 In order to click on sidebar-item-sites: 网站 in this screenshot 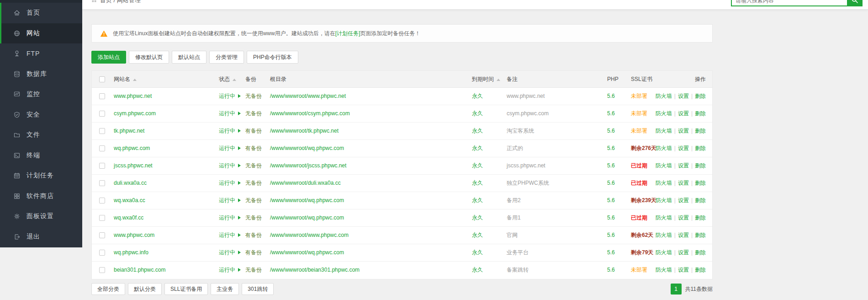, I will do `click(41, 34)`.